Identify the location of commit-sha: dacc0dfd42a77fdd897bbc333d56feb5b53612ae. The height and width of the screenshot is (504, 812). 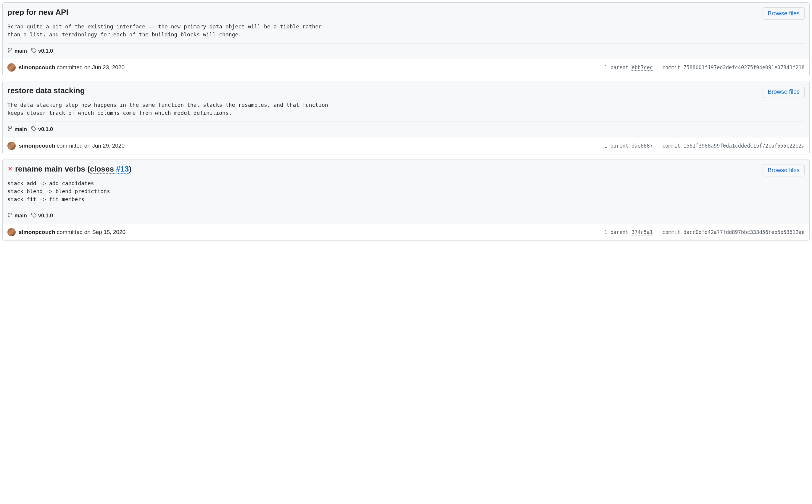
(744, 232).